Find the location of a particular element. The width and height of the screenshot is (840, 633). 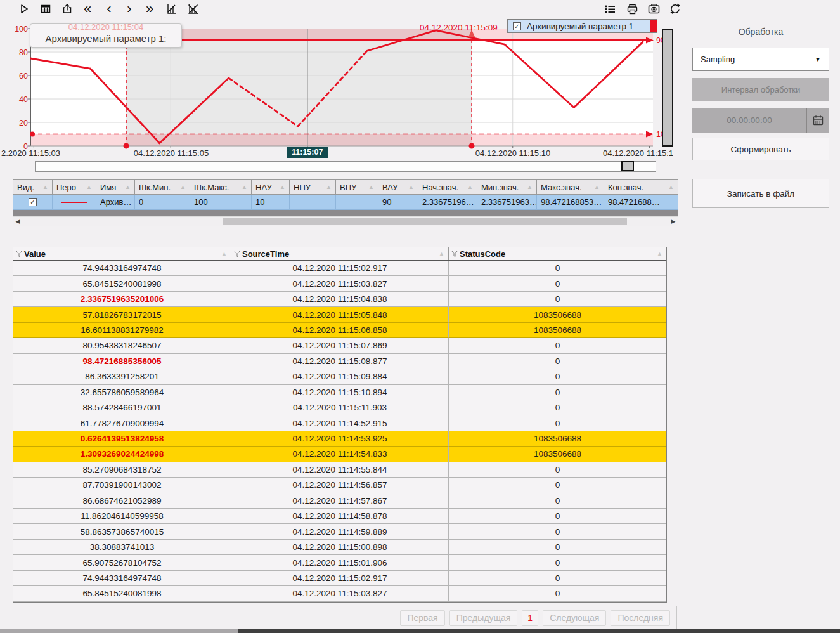

play-button is located at coordinates (24, 9).